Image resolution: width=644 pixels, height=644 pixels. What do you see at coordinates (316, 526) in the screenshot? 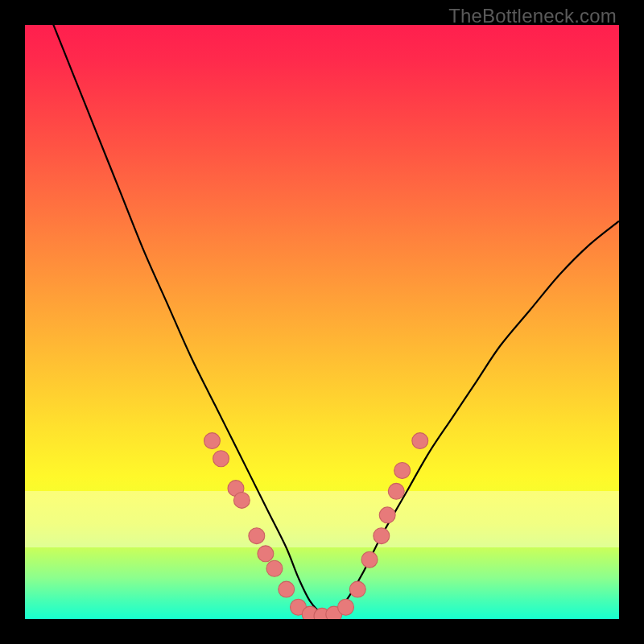
I see `data-dots` at bounding box center [316, 526].